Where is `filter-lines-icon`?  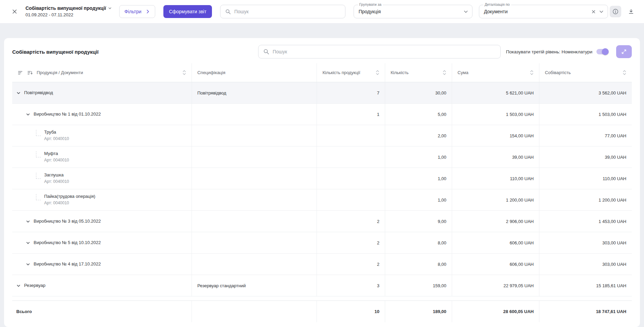 filter-lines-icon is located at coordinates (20, 73).